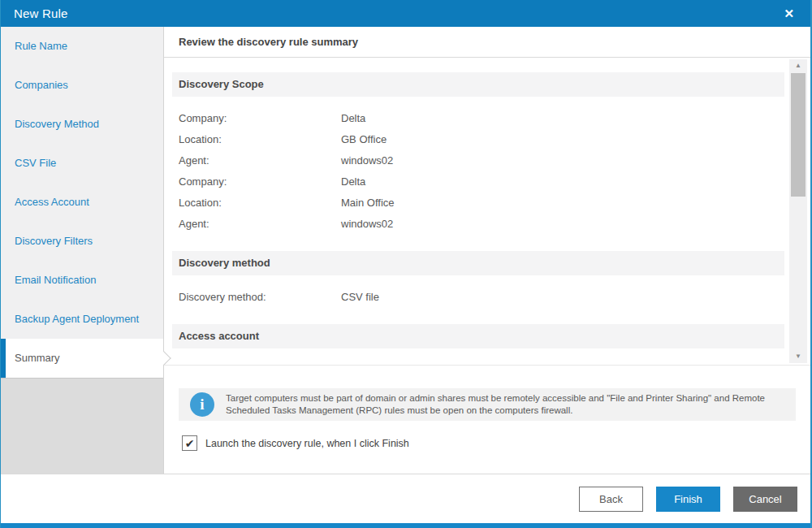 The width and height of the screenshot is (812, 528). I want to click on row-value: Main Office, so click(576, 203).